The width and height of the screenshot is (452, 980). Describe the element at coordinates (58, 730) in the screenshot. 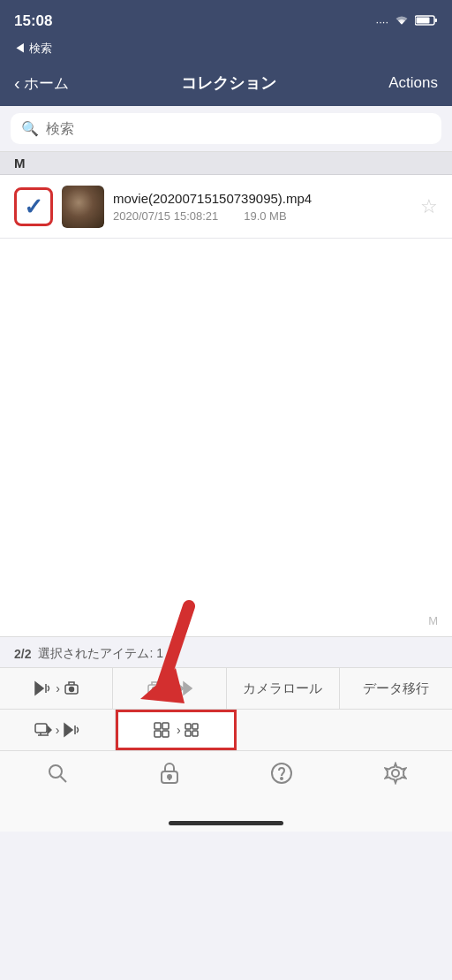

I see `toolbar-btn-screen-to-video: ›` at that location.